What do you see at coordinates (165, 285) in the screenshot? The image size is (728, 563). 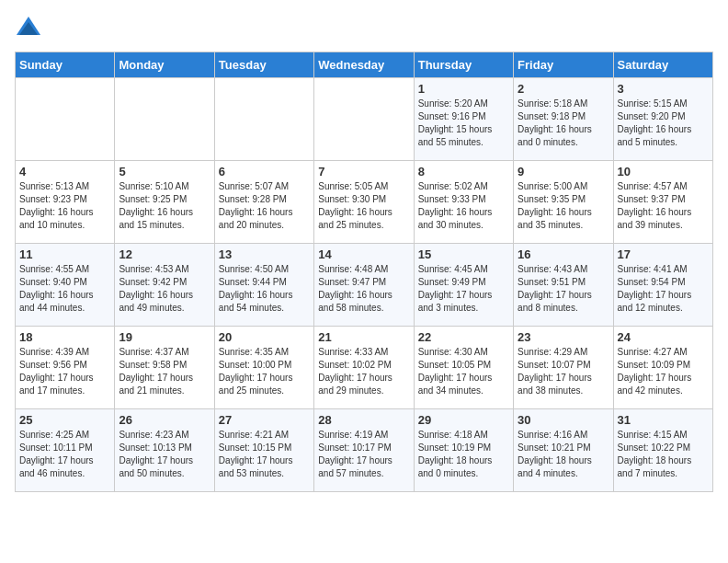 I see `day-cell: 12Sunrise: 4:53 AM Sunset: 9:42 PM Dayli…` at bounding box center [165, 285].